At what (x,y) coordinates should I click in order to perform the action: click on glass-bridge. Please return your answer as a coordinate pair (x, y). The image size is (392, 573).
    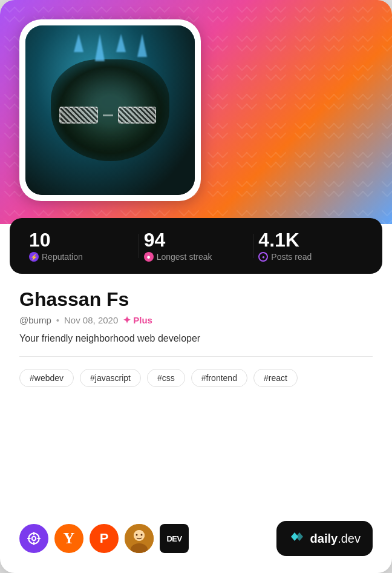
    Looking at the image, I should click on (108, 115).